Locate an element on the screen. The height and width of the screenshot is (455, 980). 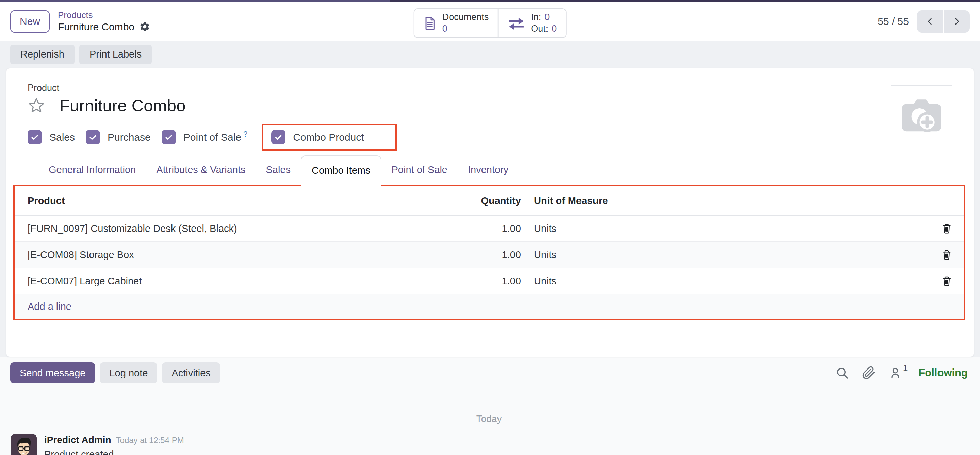
breadcrumb-current: Furniture Combo is located at coordinates (96, 27).